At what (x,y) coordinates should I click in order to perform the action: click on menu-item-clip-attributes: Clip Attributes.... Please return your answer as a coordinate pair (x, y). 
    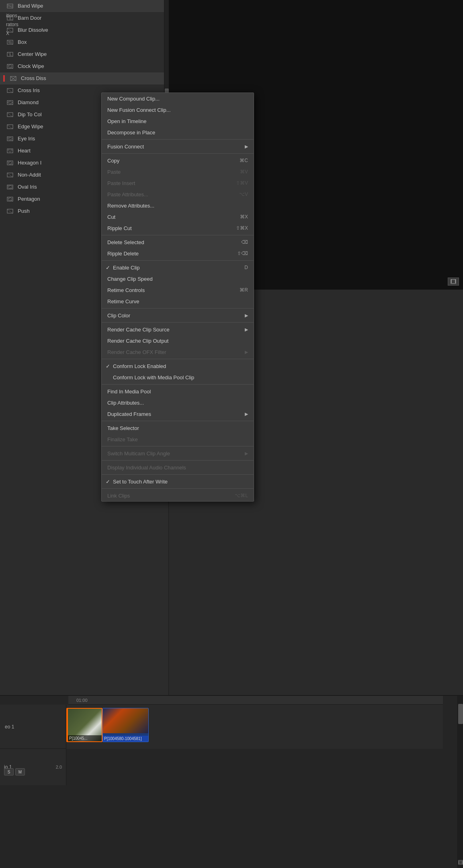
    Looking at the image, I should click on (178, 403).